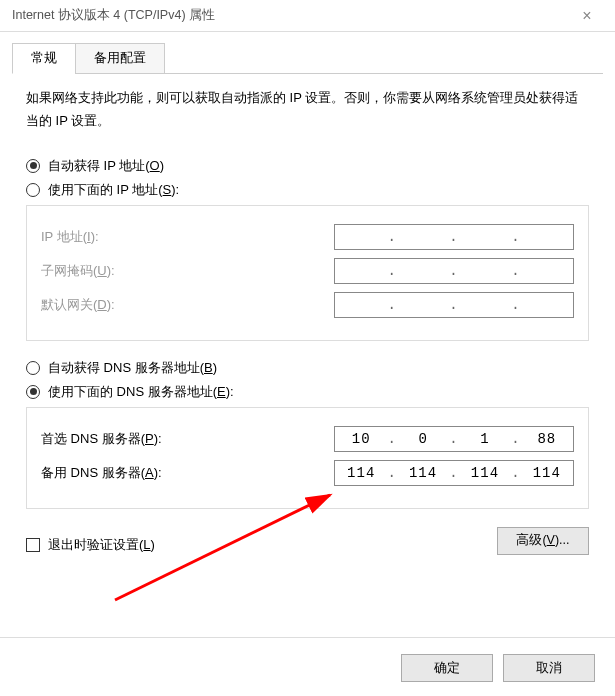 The image size is (615, 696). Describe the element at coordinates (454, 271) in the screenshot. I see `subnet-mask-input: ...` at that location.